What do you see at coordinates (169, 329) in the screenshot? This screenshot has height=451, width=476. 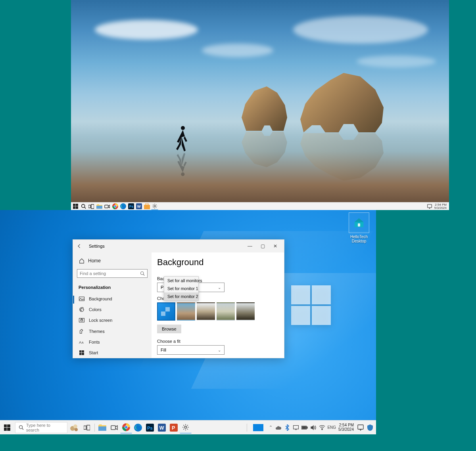 I see `browse-button: Browse` at bounding box center [169, 329].